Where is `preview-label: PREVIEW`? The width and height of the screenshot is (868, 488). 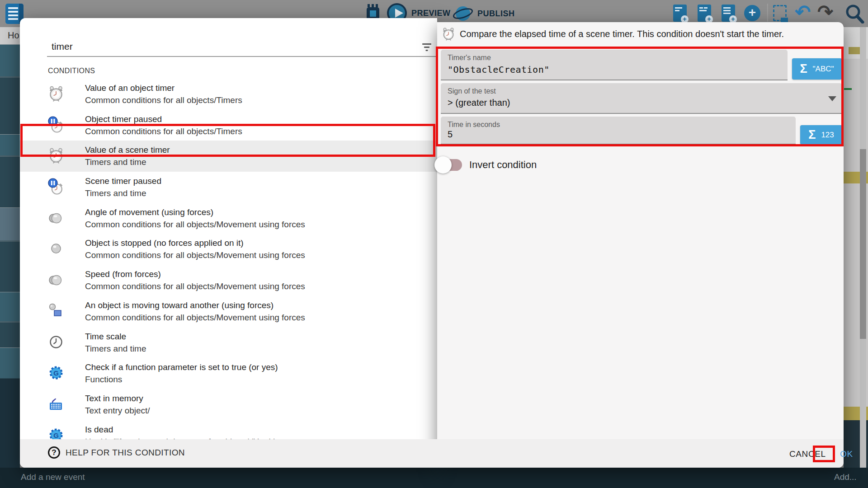
preview-label: PREVIEW is located at coordinates (431, 14).